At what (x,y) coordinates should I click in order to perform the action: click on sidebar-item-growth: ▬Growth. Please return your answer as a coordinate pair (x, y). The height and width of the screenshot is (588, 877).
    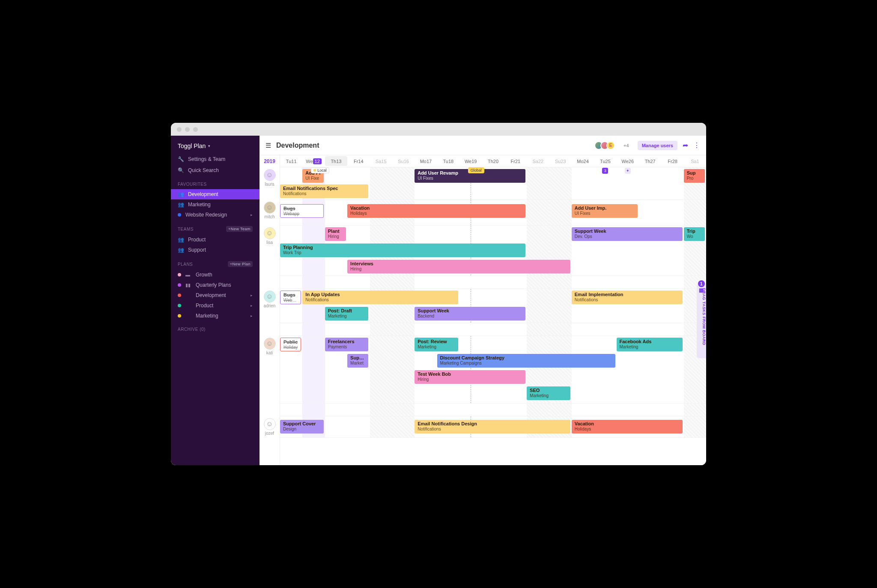
    Looking at the image, I should click on (215, 275).